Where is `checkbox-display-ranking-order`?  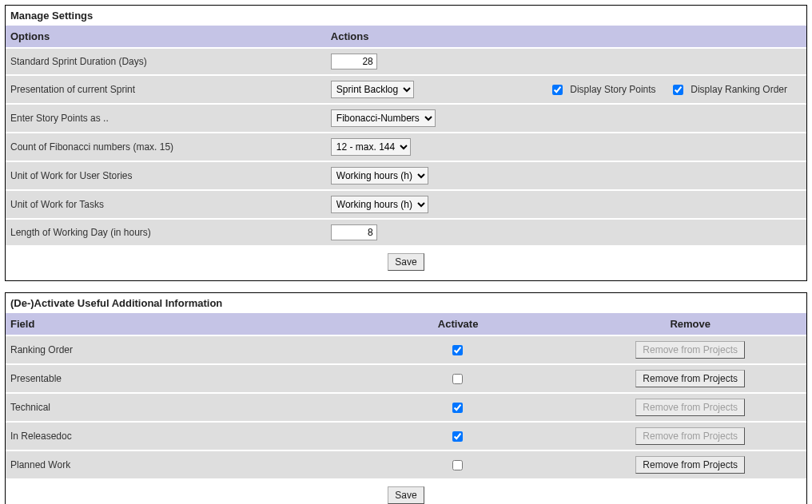
checkbox-display-ranking-order is located at coordinates (678, 89).